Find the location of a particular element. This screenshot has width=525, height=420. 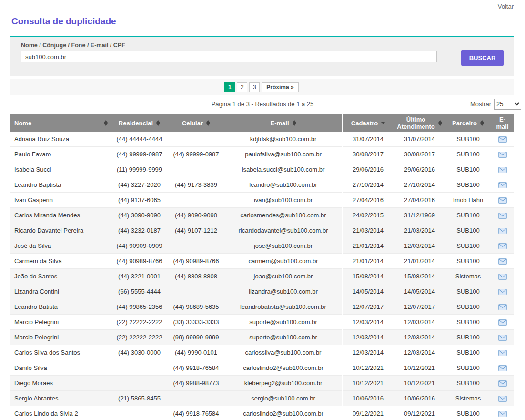

page-button-1: 1 is located at coordinates (230, 88).